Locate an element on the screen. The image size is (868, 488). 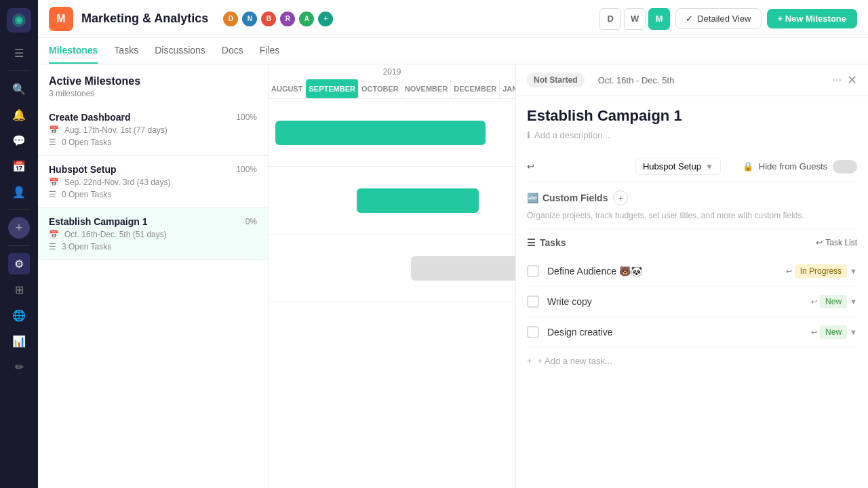
avatar-group: D N B R A + is located at coordinates (278, 19).